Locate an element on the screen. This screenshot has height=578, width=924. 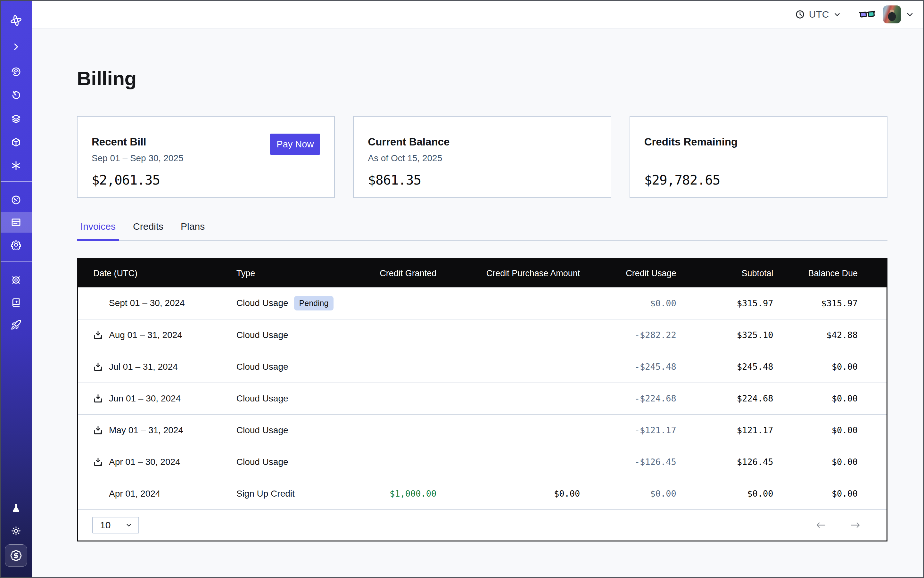
cube-icon is located at coordinates (16, 142).